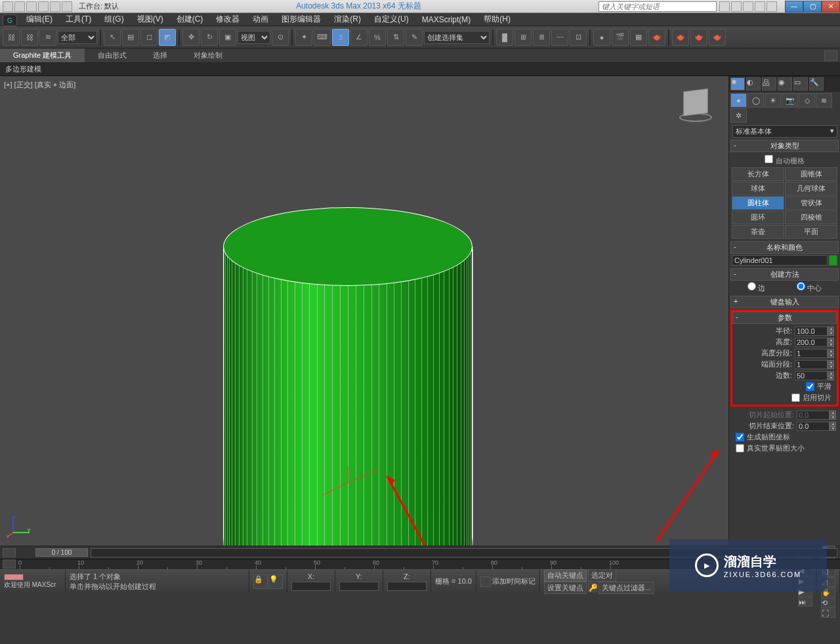  Describe the element at coordinates (602, 576) in the screenshot. I see `selected-keymode: 选定对` at that location.